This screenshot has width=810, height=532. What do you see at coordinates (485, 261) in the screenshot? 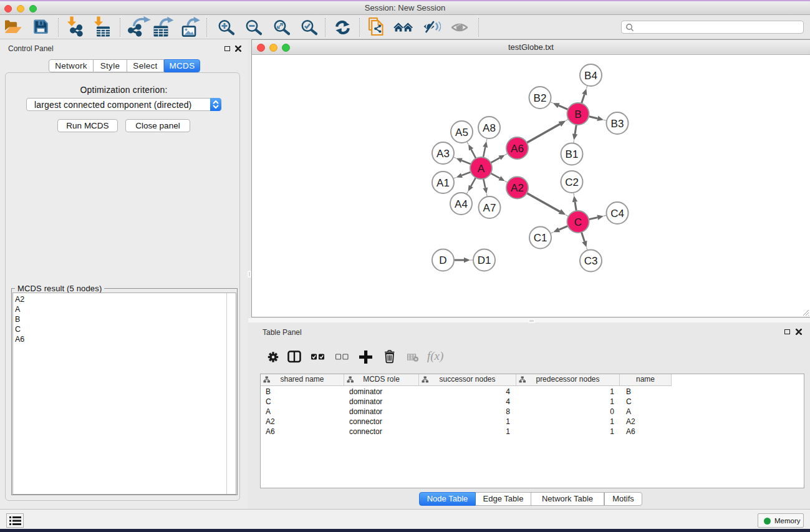
I see `svg-text: D1` at bounding box center [485, 261].